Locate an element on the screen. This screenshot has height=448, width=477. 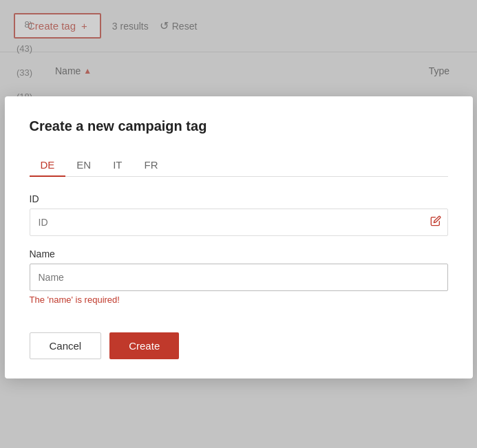
name-field-group: Name The 'name' is required! is located at coordinates (239, 277).